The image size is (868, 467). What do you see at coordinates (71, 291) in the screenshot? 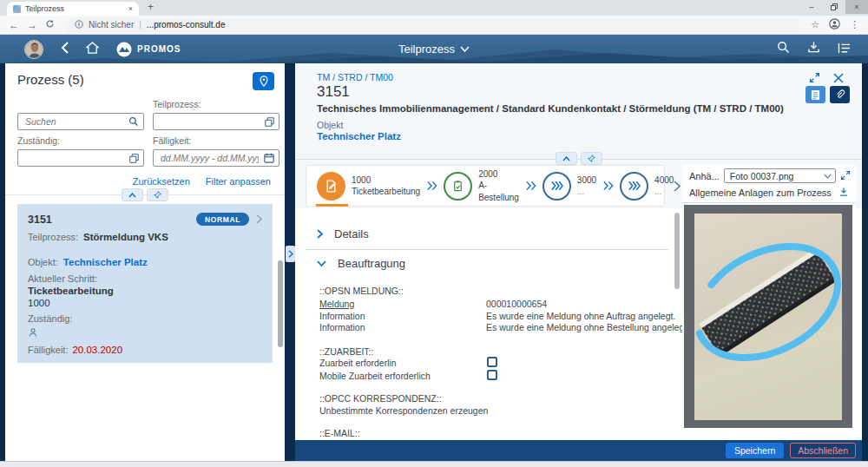
I see `card-schritt-value: Ticketbearbeitung` at bounding box center [71, 291].